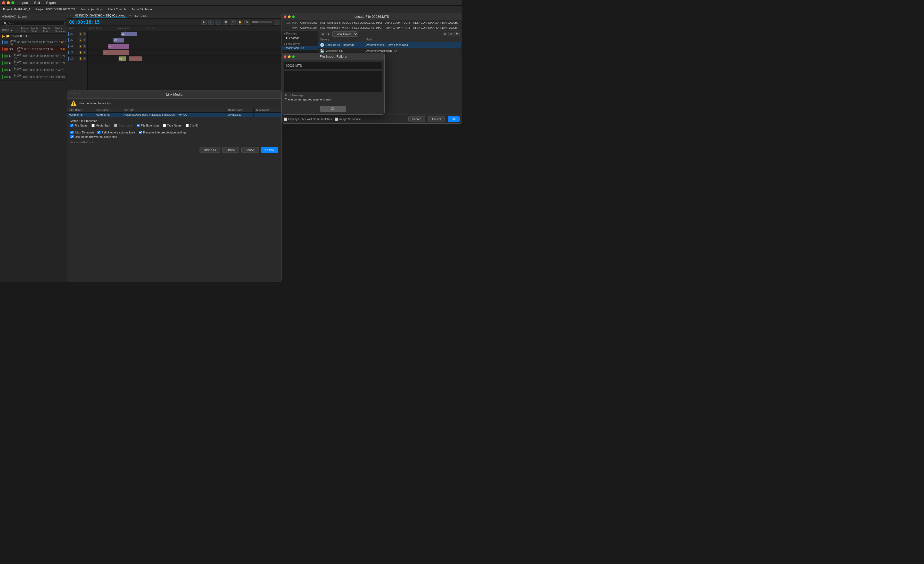 The image size is (924, 564). Describe the element at coordinates (184, 40) in the screenshot. I see `track-row-v5: V5` at that location.